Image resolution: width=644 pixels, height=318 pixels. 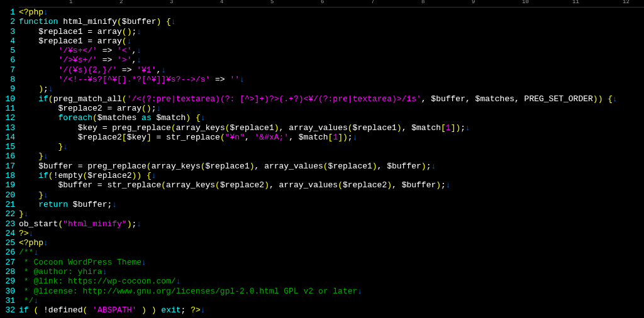 I want to click on code-line: $replace2[$key] = str_replace("¥n", '&#x…, so click(x=331, y=137).